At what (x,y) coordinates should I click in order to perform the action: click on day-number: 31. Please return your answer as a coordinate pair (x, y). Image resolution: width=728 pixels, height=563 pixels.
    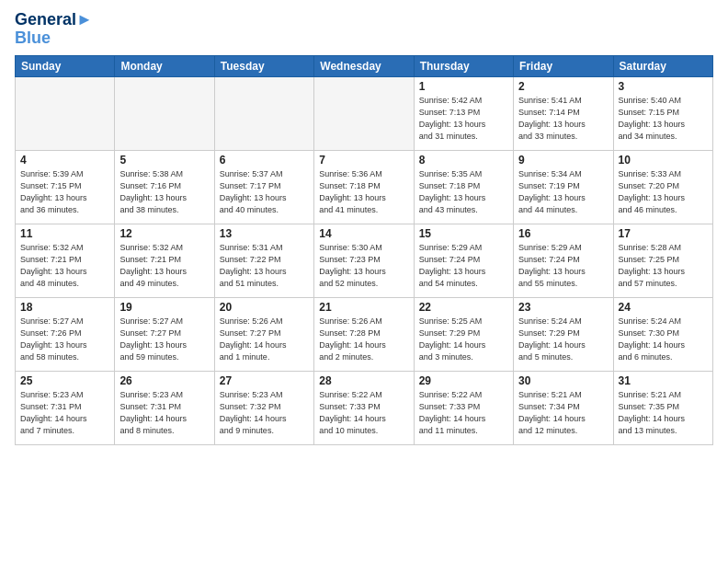
    Looking at the image, I should click on (664, 381).